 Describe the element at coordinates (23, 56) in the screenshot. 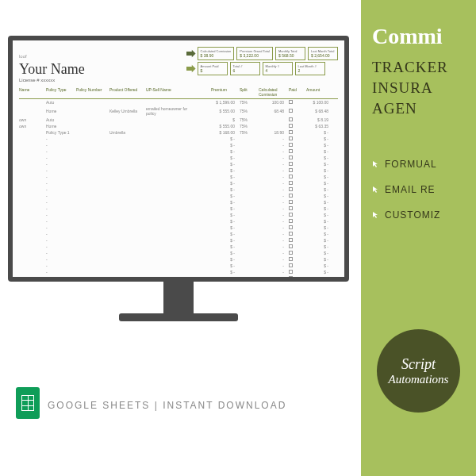

I see `agency-label: loof` at that location.